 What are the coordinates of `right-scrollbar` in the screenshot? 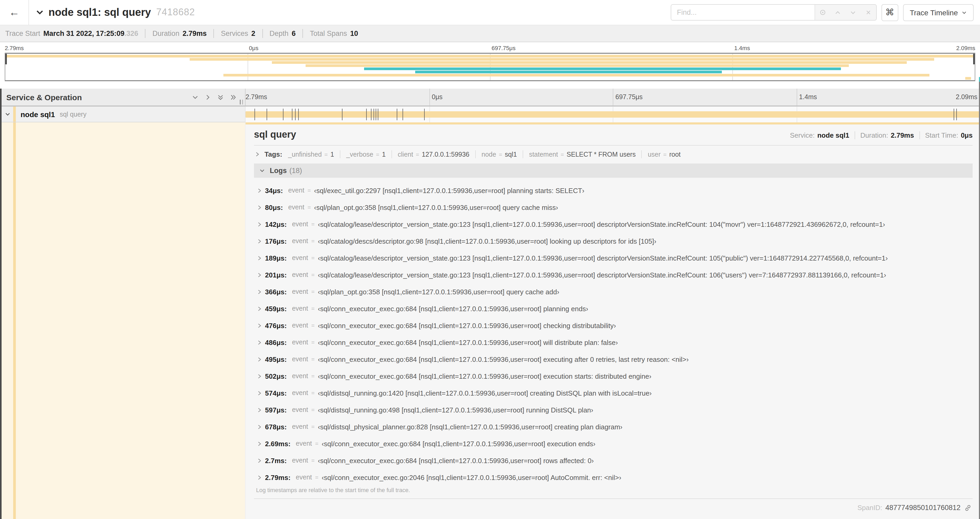 It's located at (979, 298).